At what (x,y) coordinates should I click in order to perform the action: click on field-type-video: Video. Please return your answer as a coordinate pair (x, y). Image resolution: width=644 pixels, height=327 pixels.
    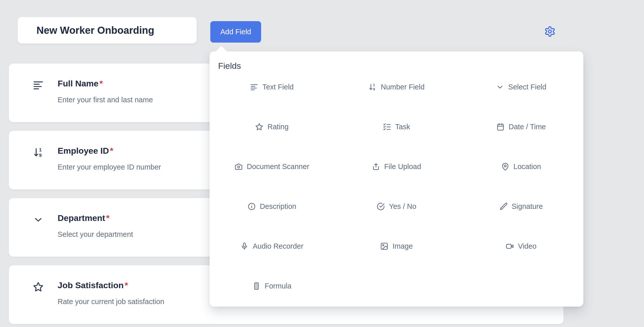
    Looking at the image, I should click on (521, 246).